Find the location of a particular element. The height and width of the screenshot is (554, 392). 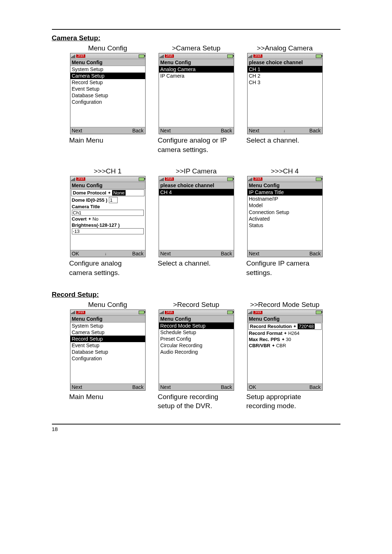

dome-protocol-value: None is located at coordinates (119, 193).